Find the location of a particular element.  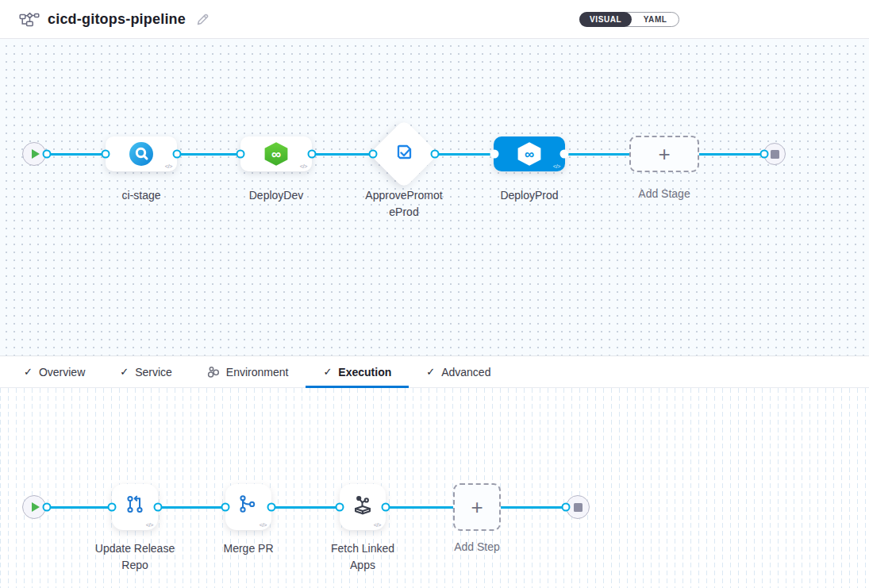

tab-label: Advanced is located at coordinates (466, 372).